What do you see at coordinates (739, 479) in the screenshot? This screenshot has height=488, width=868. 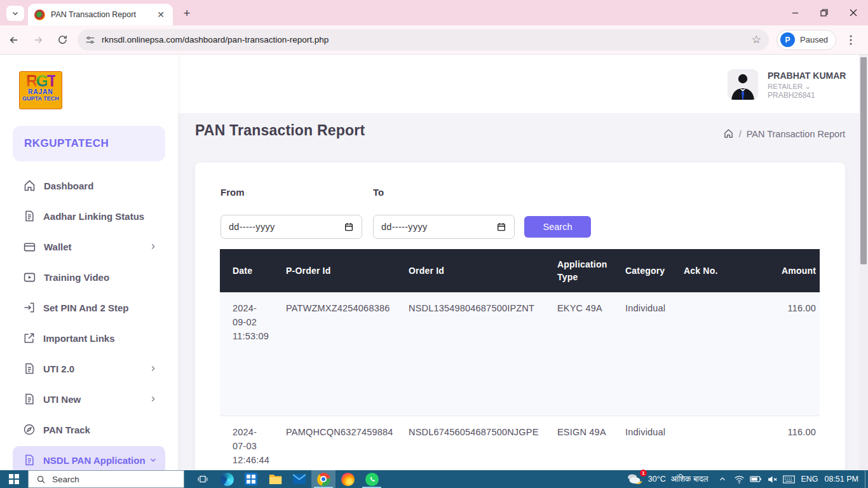 I see `wifi-icon` at bounding box center [739, 479].